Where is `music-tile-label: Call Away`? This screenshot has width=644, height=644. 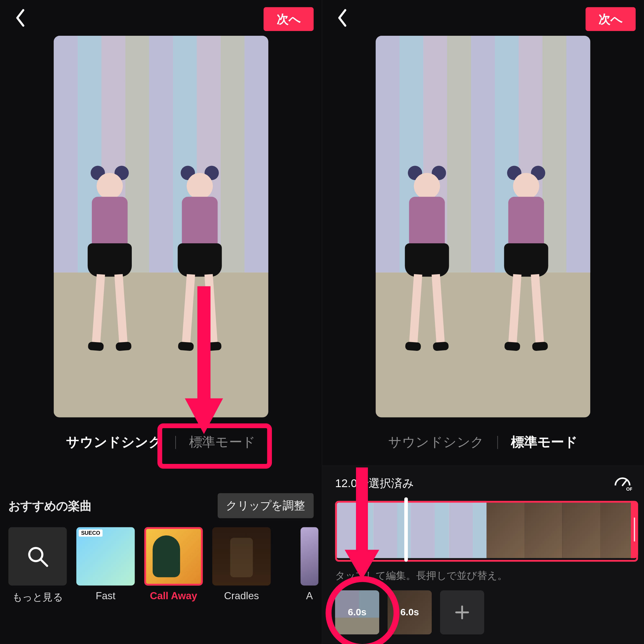
music-tile-label: Call Away is located at coordinates (173, 596).